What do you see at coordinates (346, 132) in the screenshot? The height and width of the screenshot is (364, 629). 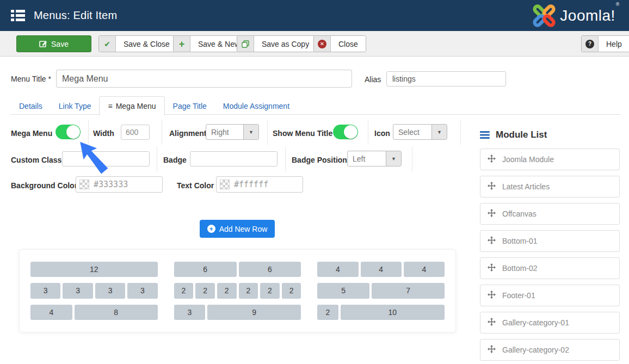 I see `show-menu-title-toggle` at bounding box center [346, 132].